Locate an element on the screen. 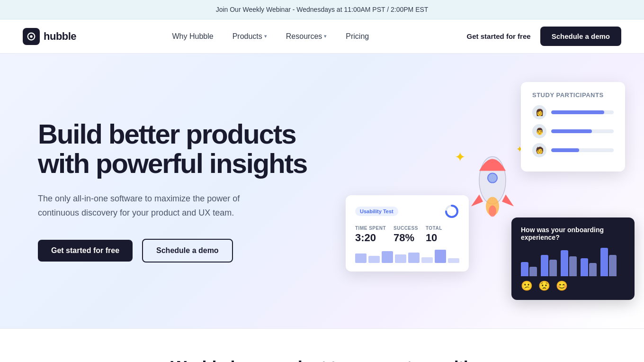 The width and height of the screenshot is (644, 362). survey-bar-3a is located at coordinates (564, 263).